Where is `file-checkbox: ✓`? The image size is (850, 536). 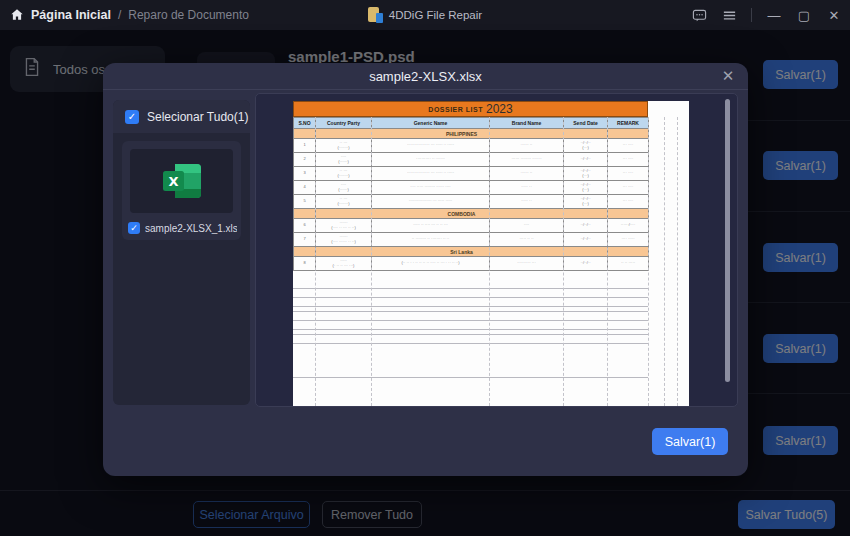 file-checkbox: ✓ is located at coordinates (134, 228).